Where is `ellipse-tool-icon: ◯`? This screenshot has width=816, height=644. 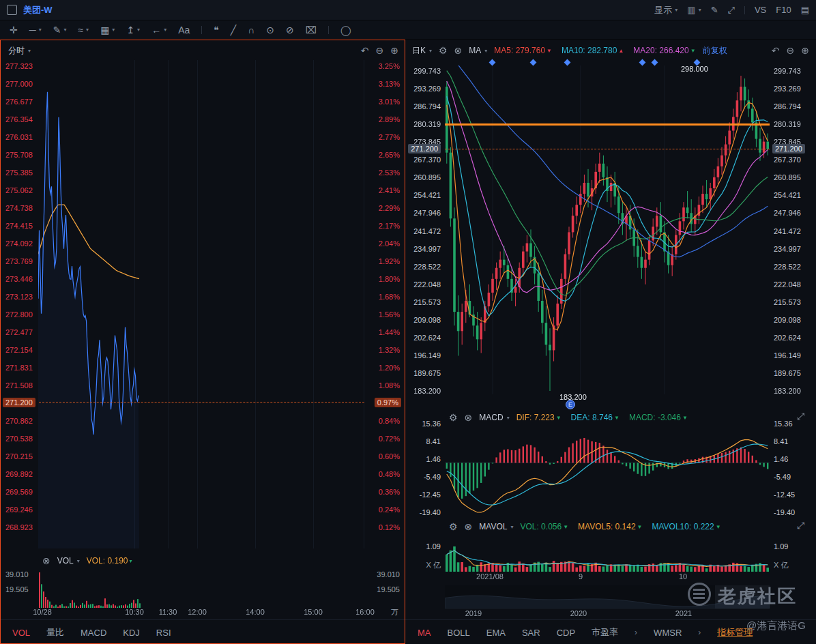
ellipse-tool-icon: ◯ is located at coordinates (346, 30).